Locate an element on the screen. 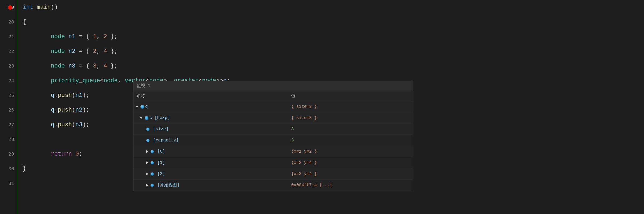 This screenshot has height=214, width=644. watch-row-size: [size] 3 is located at coordinates (273, 129).